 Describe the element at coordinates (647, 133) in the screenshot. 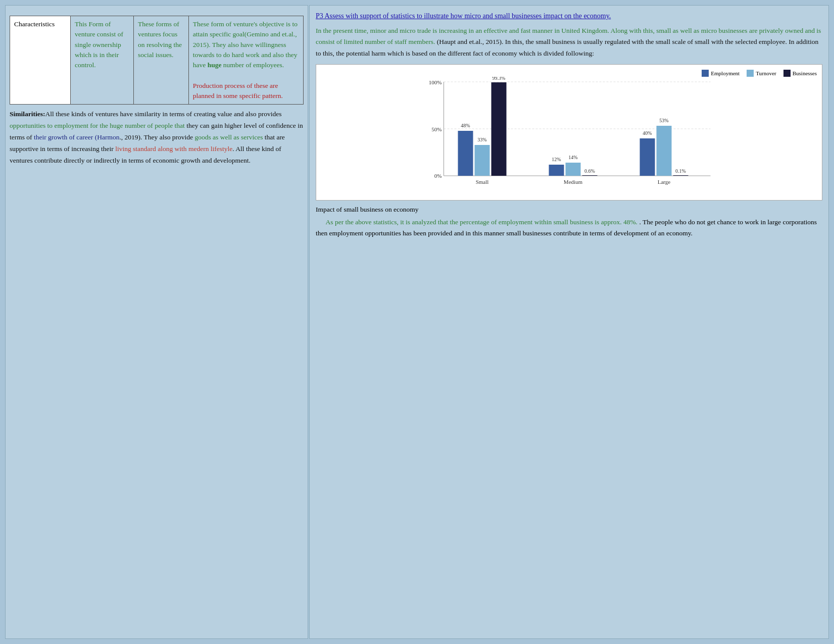

I see `bar-large-employment-label: 40%` at that location.